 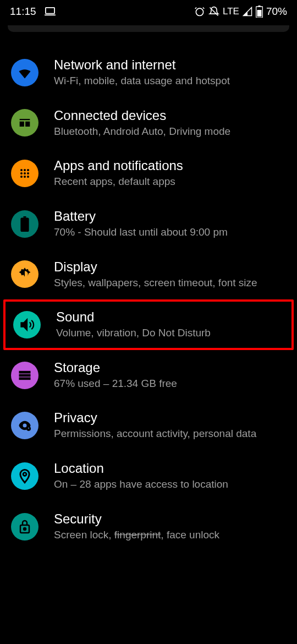 What do you see at coordinates (170, 232) in the screenshot?
I see `setting-subtitle: 70% - Should last until about 9:00 pm` at bounding box center [170, 232].